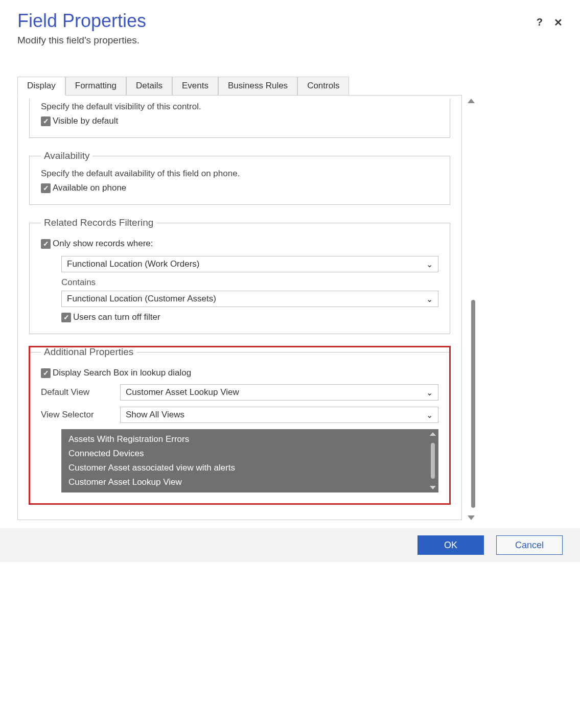 This screenshot has height=728, width=580. Describe the element at coordinates (240, 178) in the screenshot. I see `availability-section: Availability Specify the default availab…` at that location.